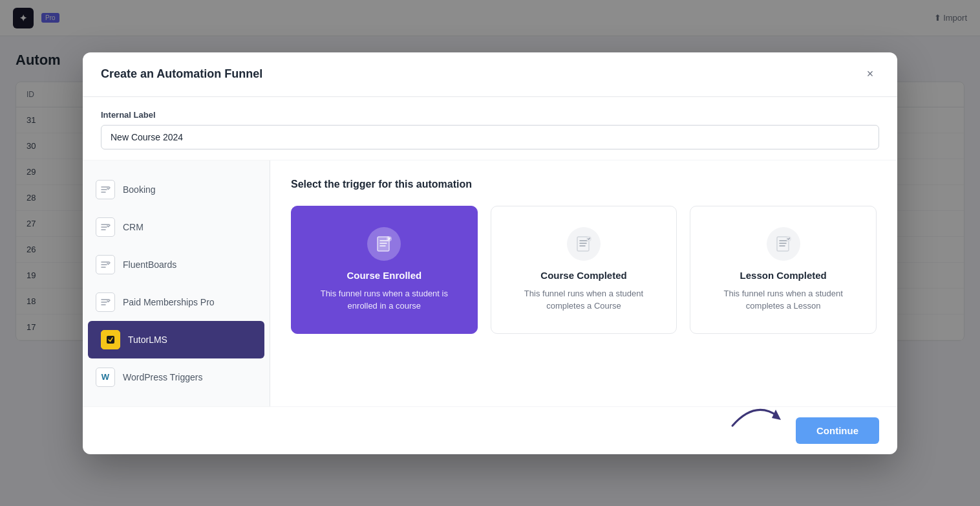 This screenshot has width=980, height=506. Describe the element at coordinates (176, 377) in the screenshot. I see `sidebar-item-wordpress: W WordPress Triggers` at that location.